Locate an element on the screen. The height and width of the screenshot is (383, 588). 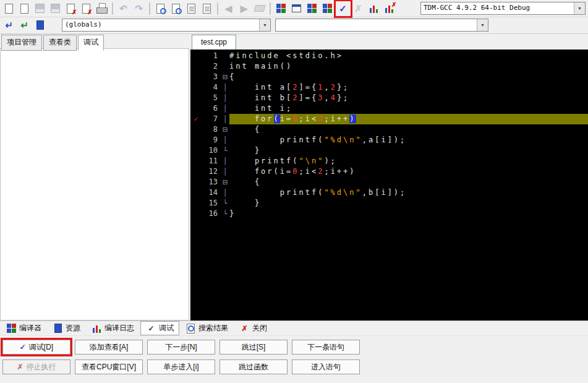
next-statement-button: 下一条语句 is located at coordinates (326, 347).